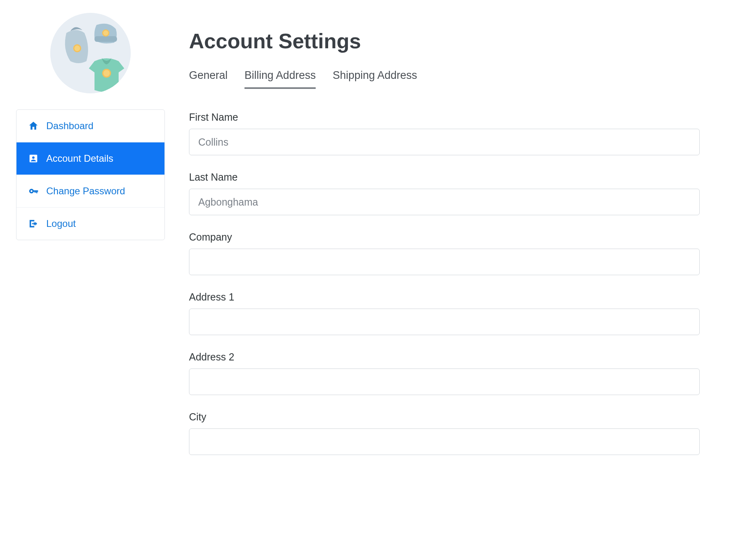  Describe the element at coordinates (444, 357) in the screenshot. I see `address-2-label: Address 2` at that location.